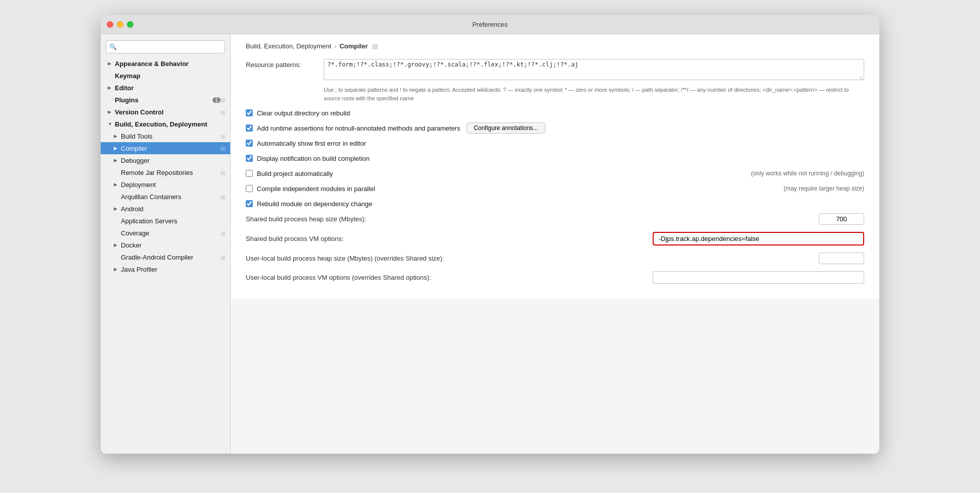 This screenshot has height=493, width=980. What do you see at coordinates (249, 173) in the screenshot?
I see `build-project-auto-checkbox` at bounding box center [249, 173].